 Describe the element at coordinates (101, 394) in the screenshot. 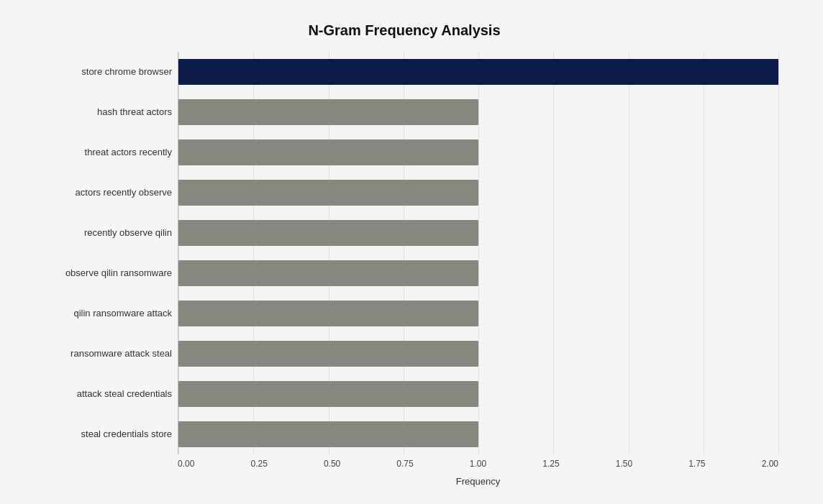

I see `y-label: attack steal credentials` at that location.